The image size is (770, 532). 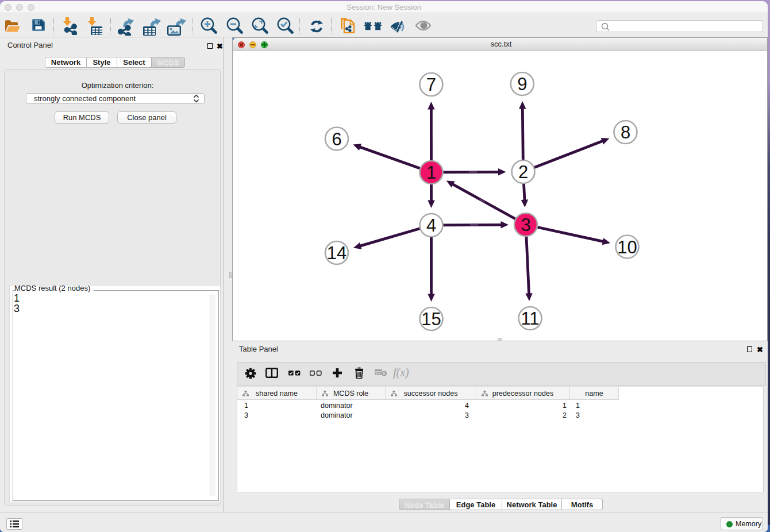 What do you see at coordinates (522, 84) in the screenshot?
I see `svg-text: 9` at bounding box center [522, 84].